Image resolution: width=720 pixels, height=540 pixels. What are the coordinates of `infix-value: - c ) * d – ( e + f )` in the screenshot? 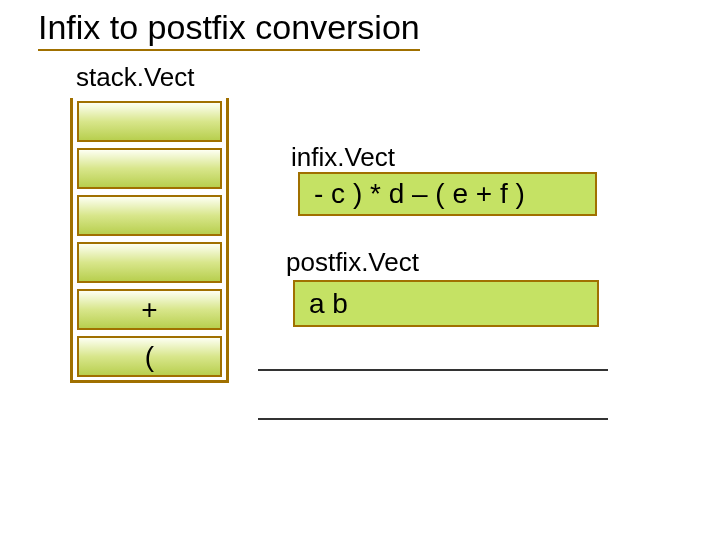 It's located at (420, 194).